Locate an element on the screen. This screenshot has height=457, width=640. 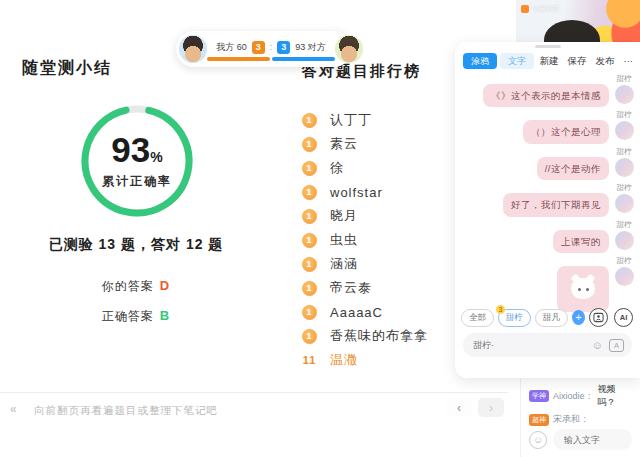
emoji-smiley-icon: ☺ is located at coordinates (598, 346).